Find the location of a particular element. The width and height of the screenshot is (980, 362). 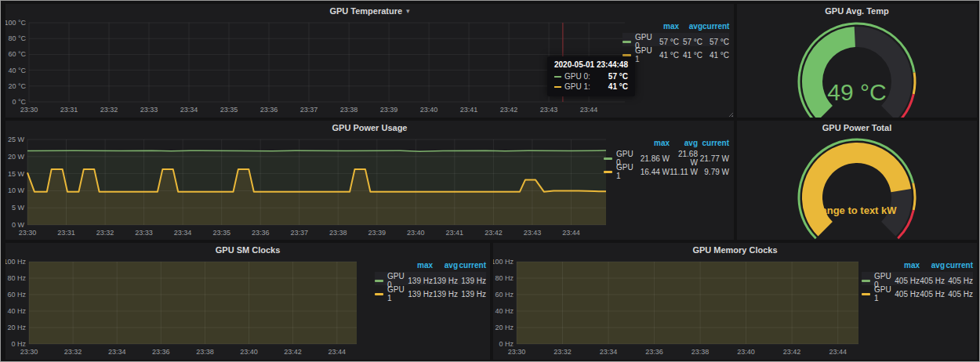

gpu-sm-clocks-chart: 0 Hz20 Hz40 Hz60 Hz80 Hz100 Hz23:3023:32… is located at coordinates (183, 307).